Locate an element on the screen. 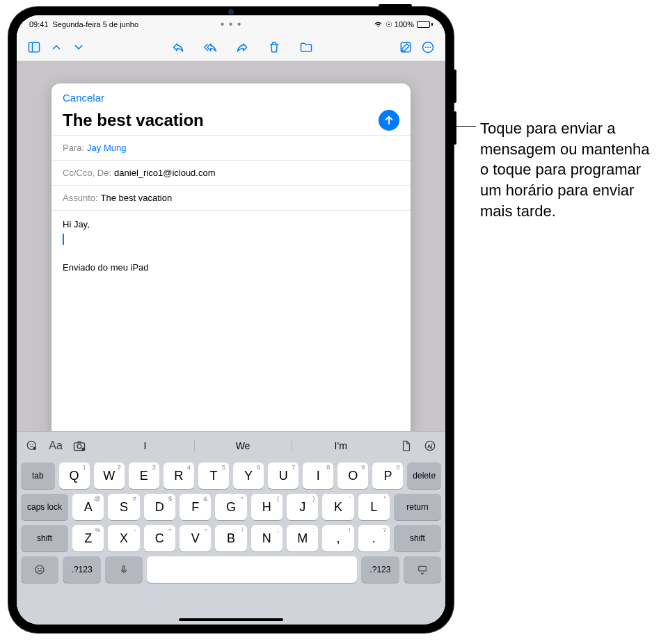 The image size is (668, 644). signature-text: Enviado do meu iPad is located at coordinates (231, 267).